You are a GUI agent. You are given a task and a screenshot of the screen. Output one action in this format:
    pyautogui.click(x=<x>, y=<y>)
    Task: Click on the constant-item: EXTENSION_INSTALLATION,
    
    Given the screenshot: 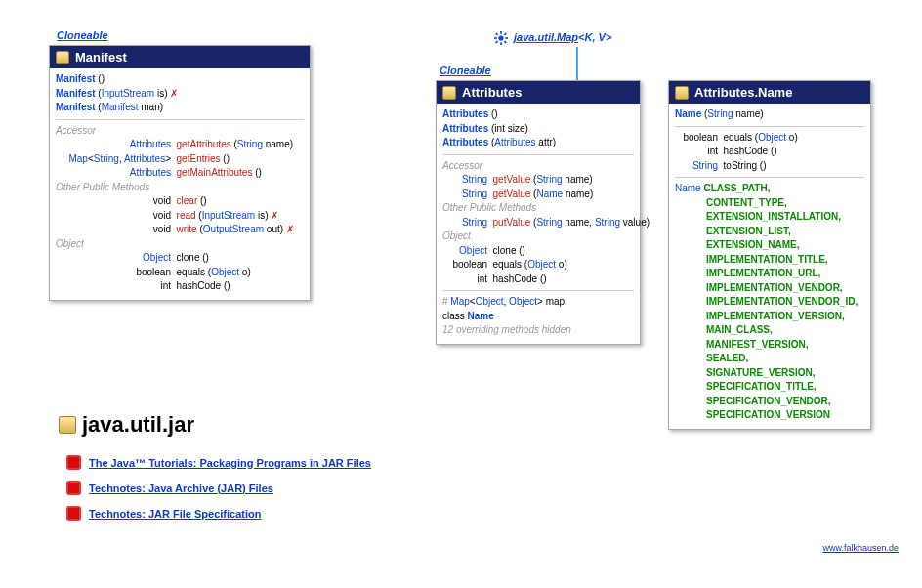 What is the action you would take?
    pyautogui.click(x=770, y=217)
    